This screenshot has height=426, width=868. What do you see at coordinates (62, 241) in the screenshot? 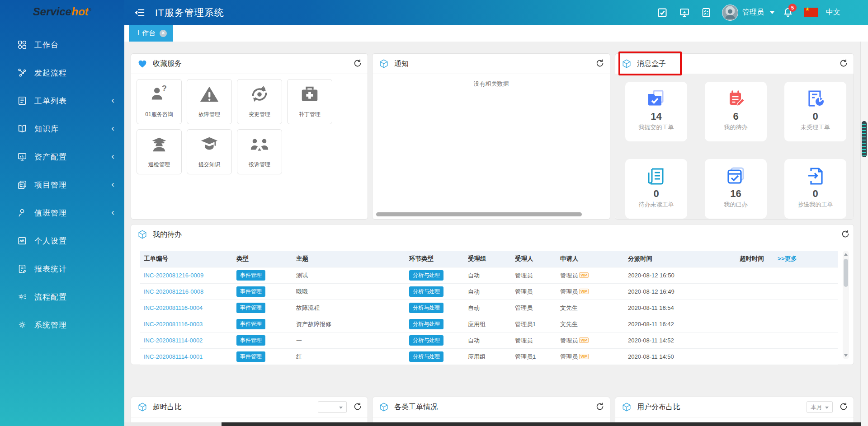
I see `sidebar-item-personal-settings: 个人设置` at bounding box center [62, 241].